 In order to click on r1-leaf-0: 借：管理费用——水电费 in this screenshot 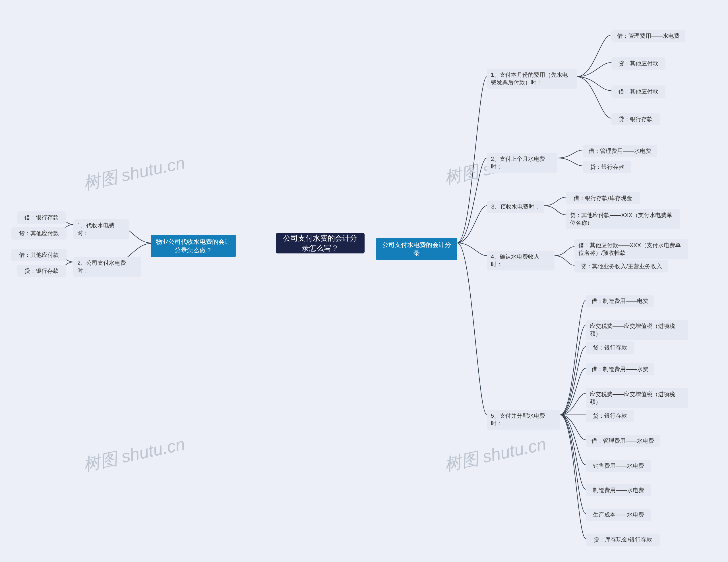, I will do `click(620, 151)`.